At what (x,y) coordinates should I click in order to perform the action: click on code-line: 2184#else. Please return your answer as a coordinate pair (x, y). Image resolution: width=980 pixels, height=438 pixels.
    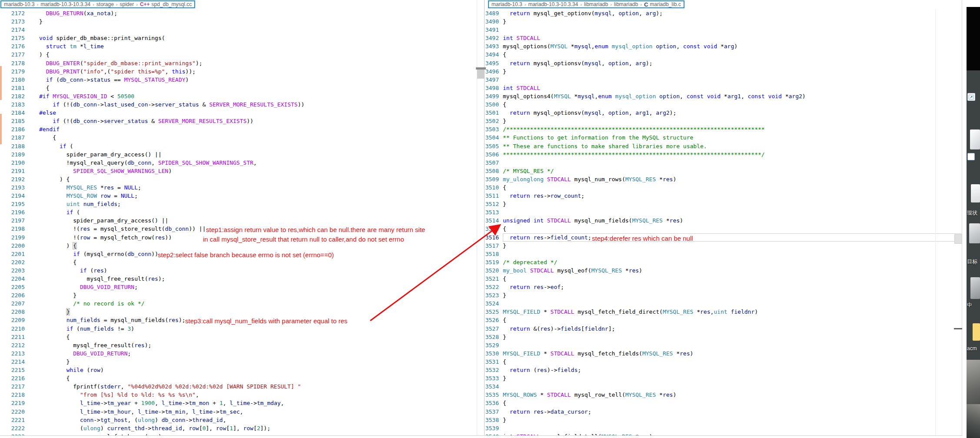
    Looking at the image, I should click on (238, 113).